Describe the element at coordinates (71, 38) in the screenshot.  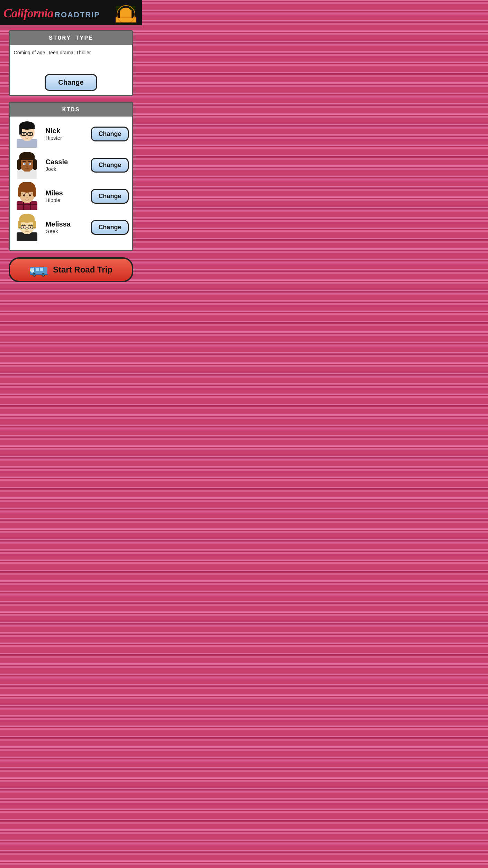
I see `story-type-label: STORY TYPE` at that location.